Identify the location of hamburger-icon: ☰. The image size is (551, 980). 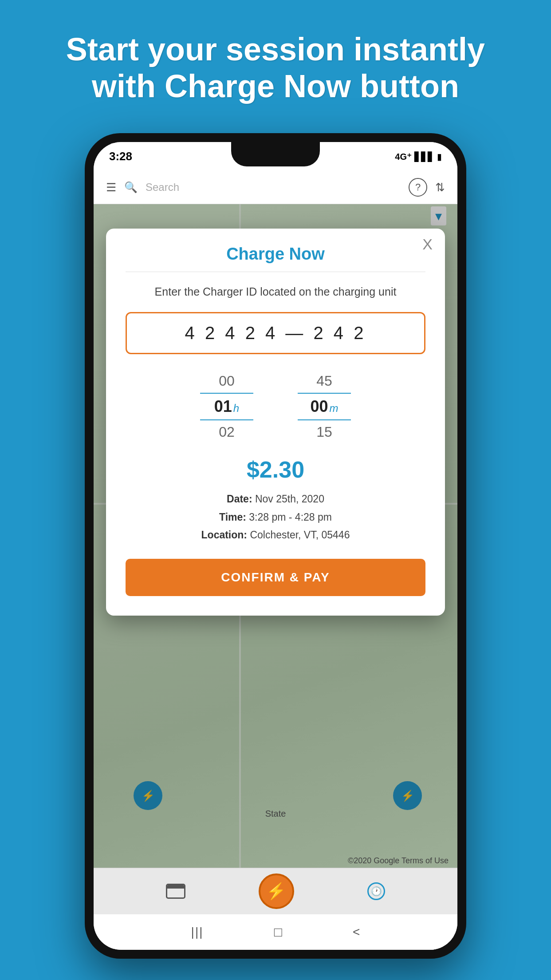
(111, 187).